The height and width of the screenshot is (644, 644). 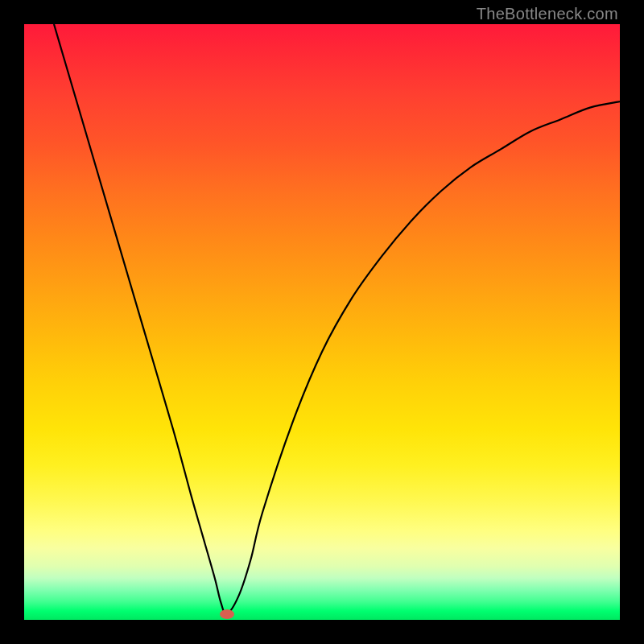 I want to click on minimum-marker, so click(x=227, y=614).